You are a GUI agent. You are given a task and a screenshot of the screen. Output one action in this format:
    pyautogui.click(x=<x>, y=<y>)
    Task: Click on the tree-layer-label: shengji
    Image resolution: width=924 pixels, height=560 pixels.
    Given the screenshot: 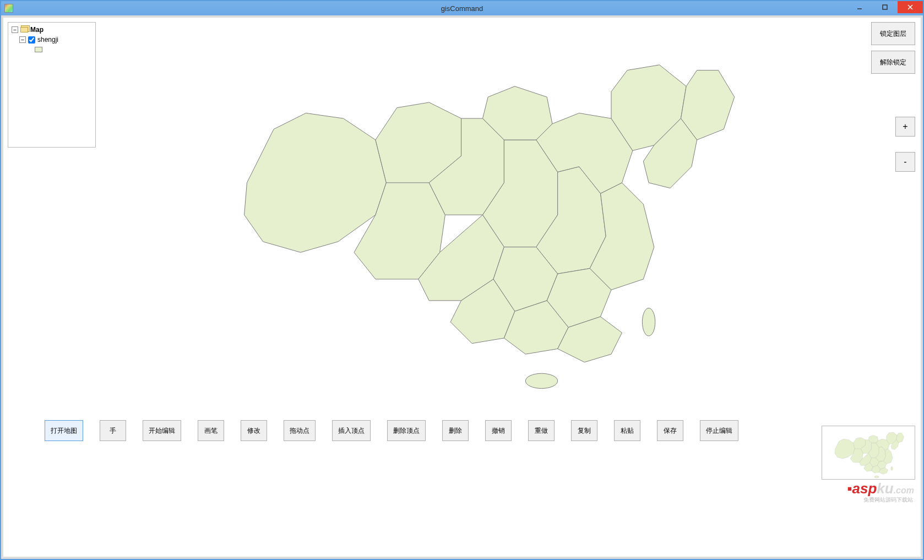 What is the action you would take?
    pyautogui.click(x=48, y=40)
    